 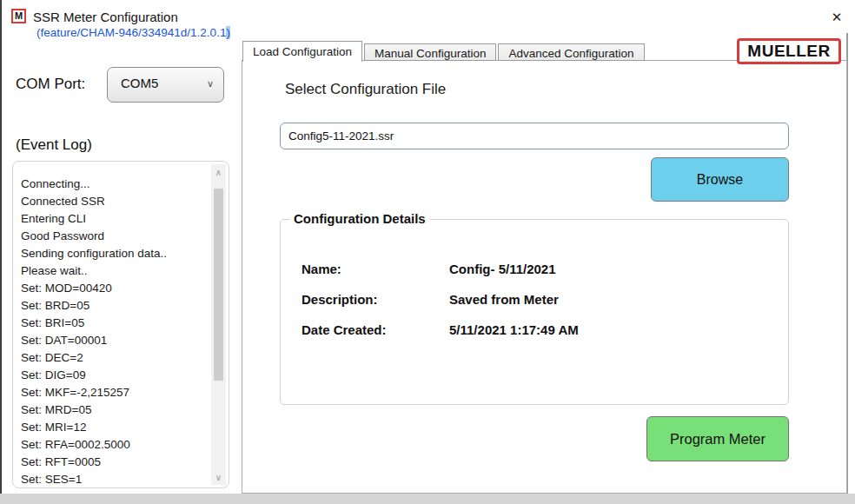 I want to click on detail-label: Name:, so click(x=375, y=270).